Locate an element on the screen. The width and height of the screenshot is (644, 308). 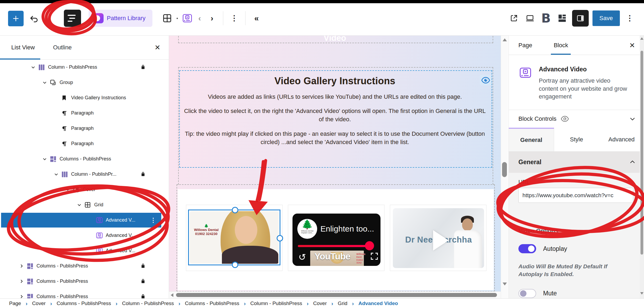
settings-panel-toggle-button is located at coordinates (580, 18).